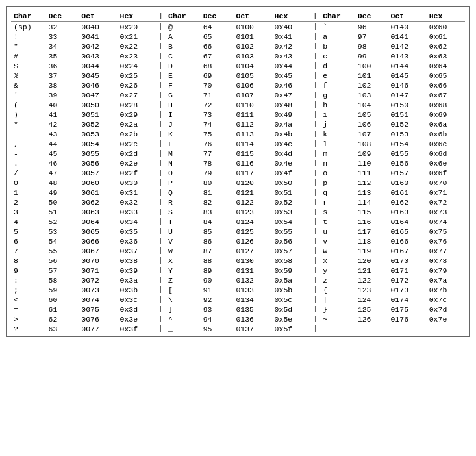  I want to click on table-cell: (, so click(29, 105).